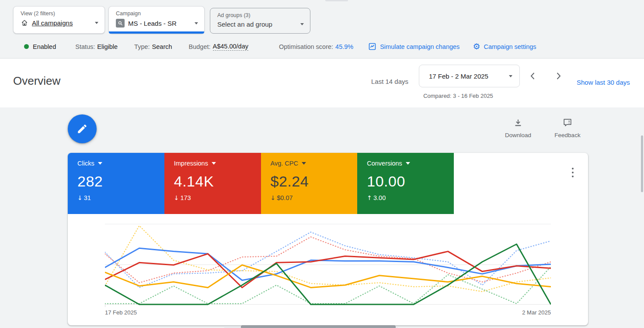  What do you see at coordinates (306, 47) in the screenshot?
I see `optimisation-score-label: Optimisation score:` at bounding box center [306, 47].